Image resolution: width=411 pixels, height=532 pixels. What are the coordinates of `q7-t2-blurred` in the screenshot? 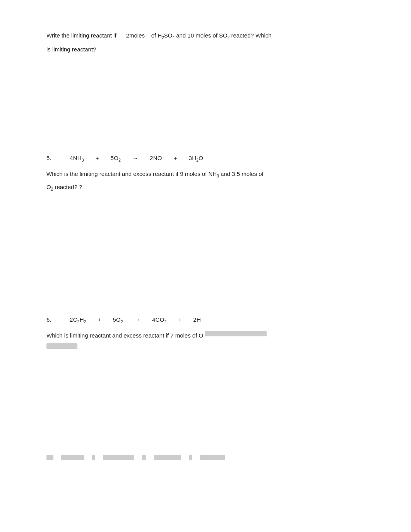 It's located at (118, 457).